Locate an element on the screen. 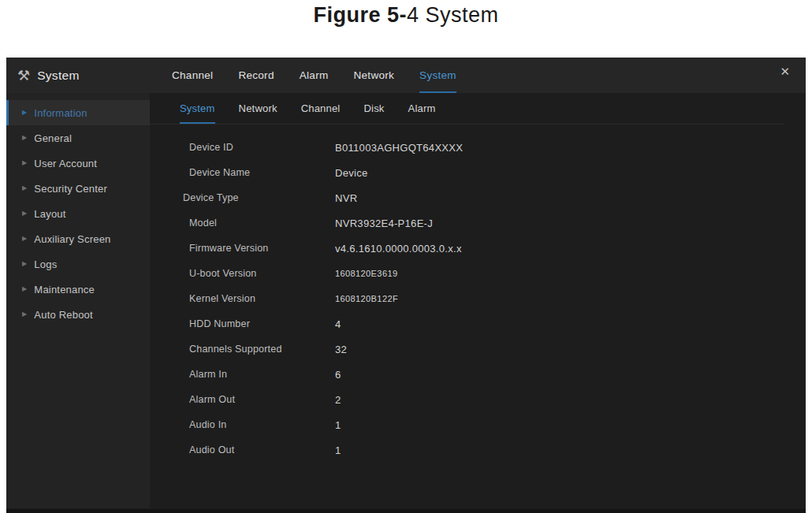 This screenshot has width=812, height=513. field-label: U-boot Version is located at coordinates (243, 273).